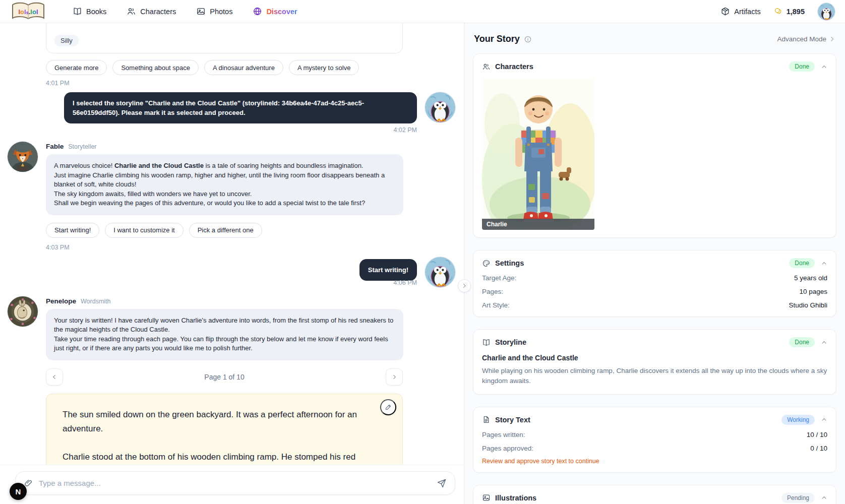 The width and height of the screenshot is (845, 504). I want to click on story-page-text-card: The sun smiled down on the green backyar…, so click(224, 429).